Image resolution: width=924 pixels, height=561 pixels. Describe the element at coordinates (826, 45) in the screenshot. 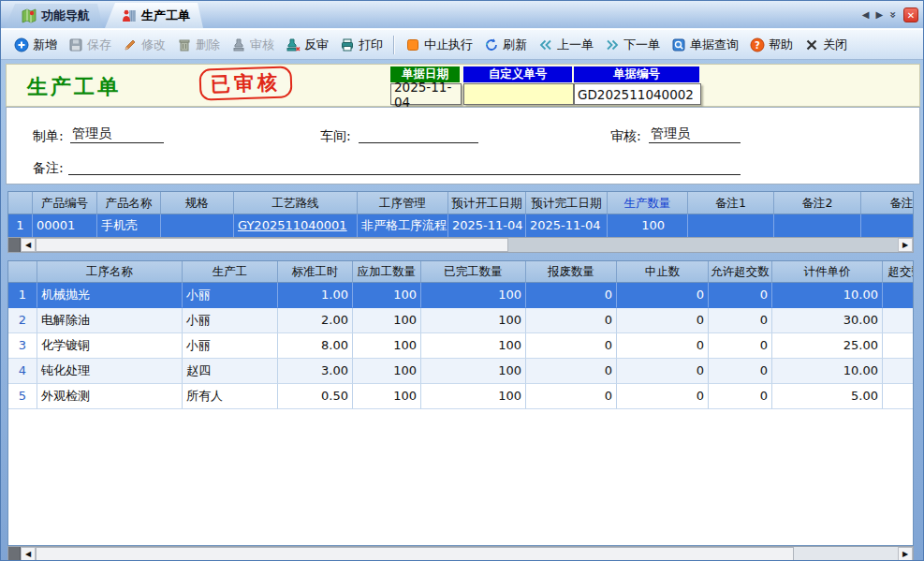

I see `close-button: 关闭` at that location.